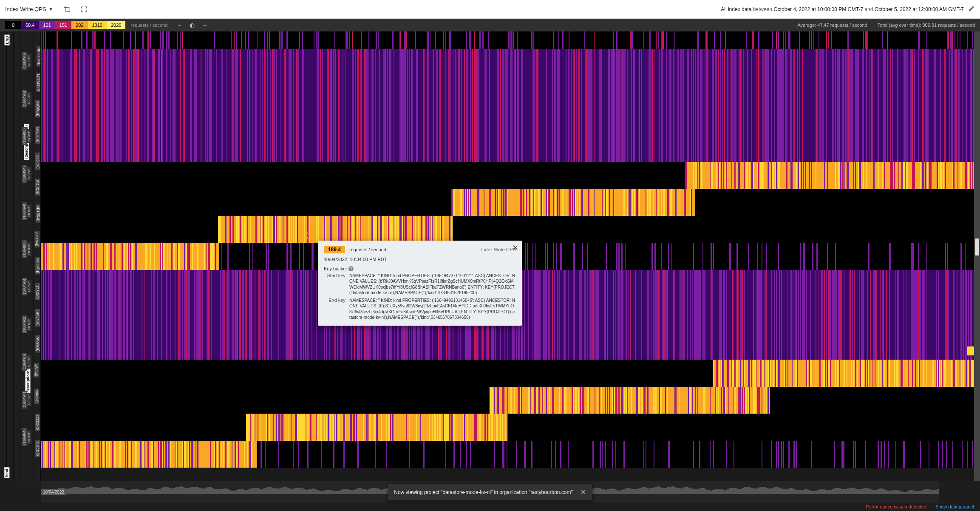  I want to click on toast-close-icon: ✕, so click(583, 492).